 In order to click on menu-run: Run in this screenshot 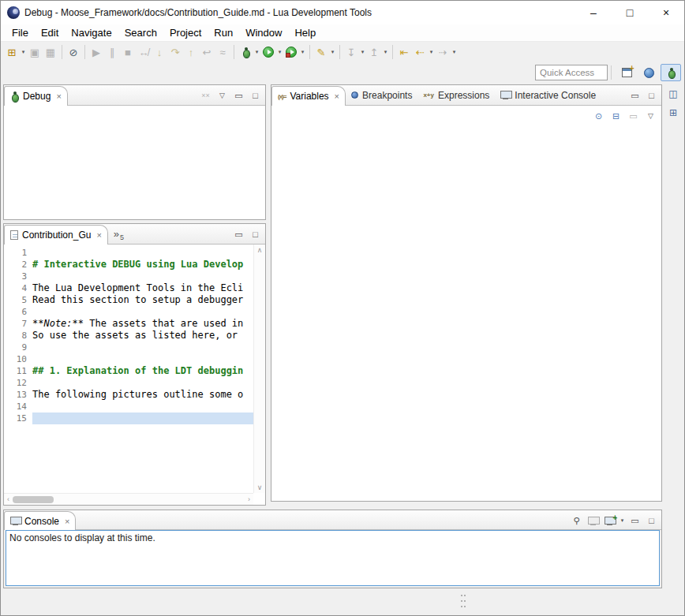, I will do `click(223, 33)`.